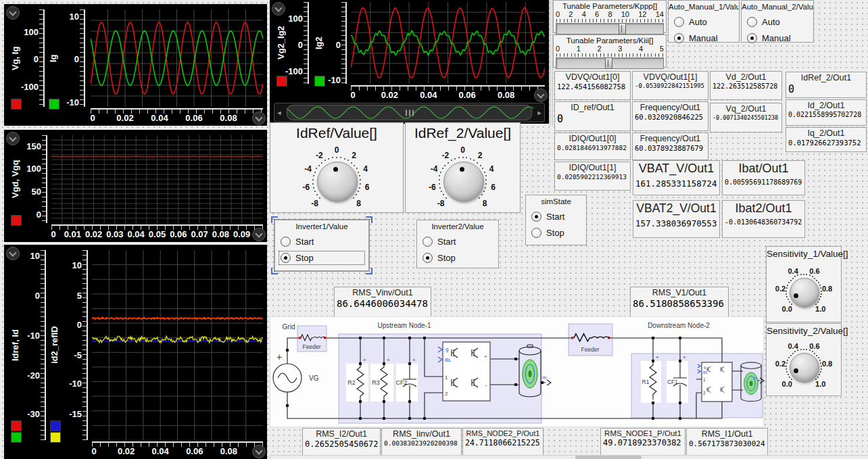 Image resolution: width=868 pixels, height=459 pixels. Describe the element at coordinates (804, 360) in the screenshot. I see `knob-panel-sensitivity-2: Sensitivity_2/Value[]0.00.20.40.60.81.0` at that location.